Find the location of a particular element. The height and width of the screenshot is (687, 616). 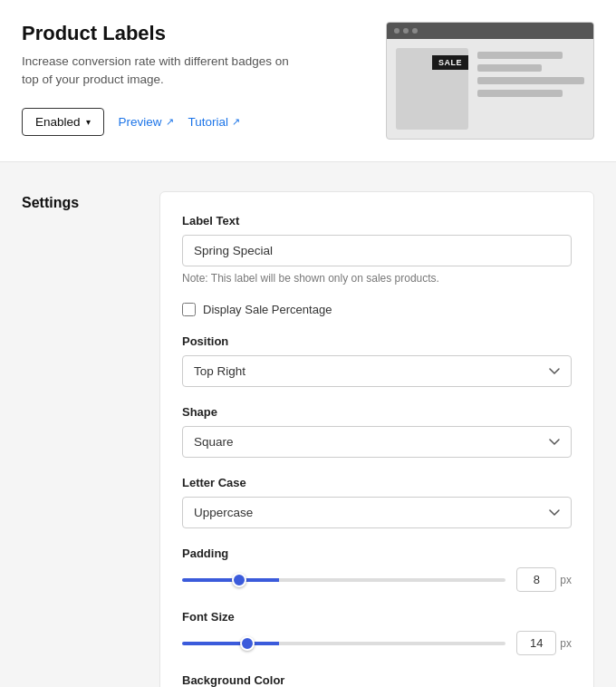

preview-label: Preview is located at coordinates (140, 121).